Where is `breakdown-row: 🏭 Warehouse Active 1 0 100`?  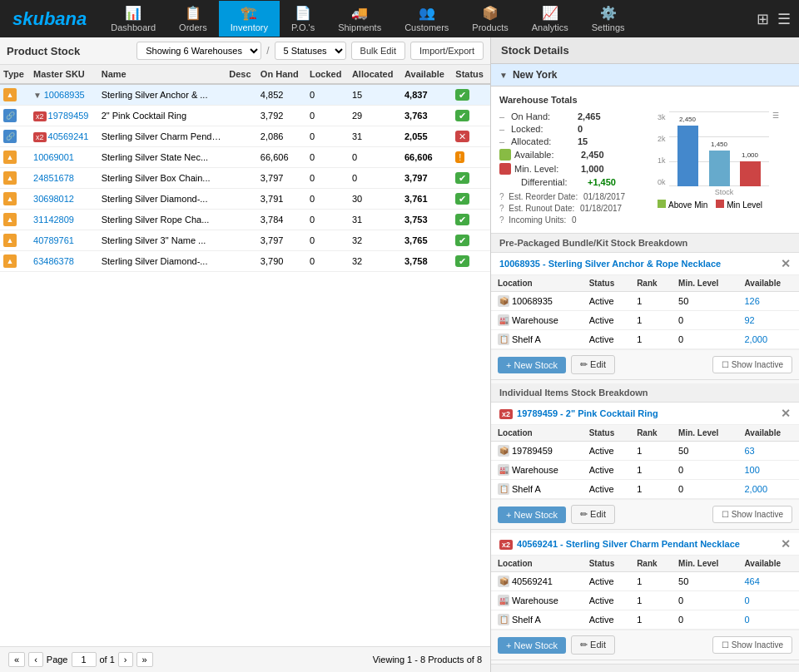 breakdown-row: 🏭 Warehouse Active 1 0 100 is located at coordinates (645, 471).